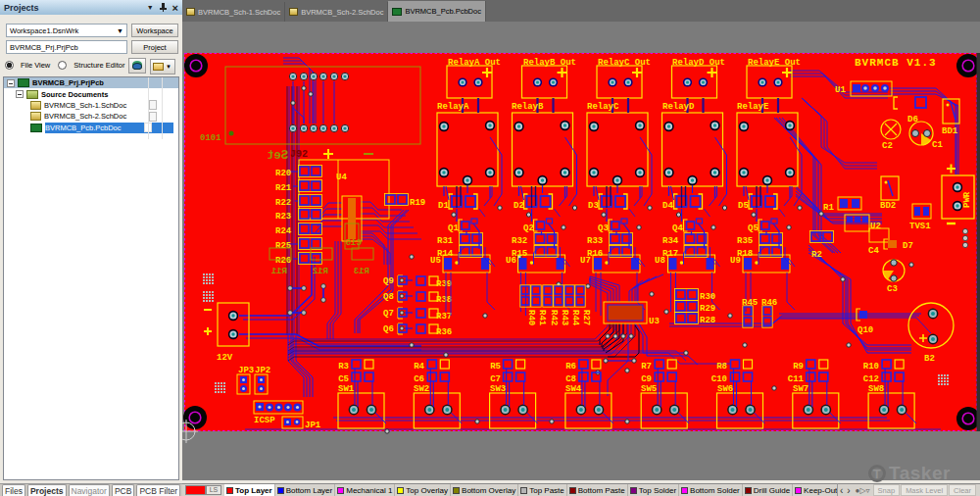 This screenshot has height=496, width=980. Describe the element at coordinates (670, 241) in the screenshot. I see `svg-text: R34` at that location.